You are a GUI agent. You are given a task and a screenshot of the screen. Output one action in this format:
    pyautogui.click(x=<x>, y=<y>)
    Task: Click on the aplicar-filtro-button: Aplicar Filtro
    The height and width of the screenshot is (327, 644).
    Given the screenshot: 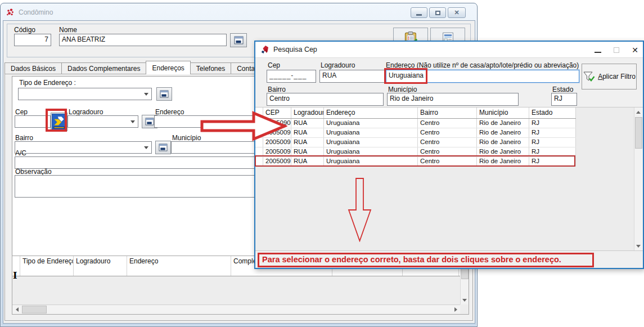 What is the action you would take?
    pyautogui.click(x=609, y=77)
    